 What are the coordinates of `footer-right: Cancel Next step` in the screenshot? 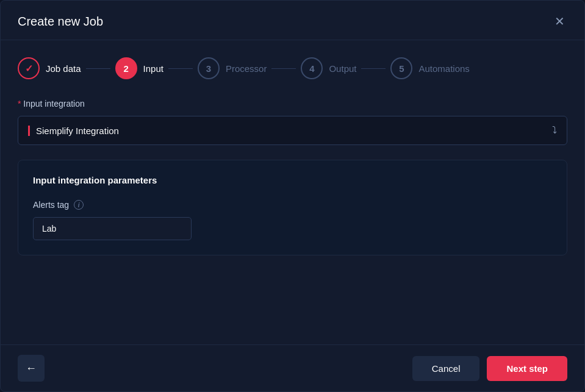 It's located at (490, 368).